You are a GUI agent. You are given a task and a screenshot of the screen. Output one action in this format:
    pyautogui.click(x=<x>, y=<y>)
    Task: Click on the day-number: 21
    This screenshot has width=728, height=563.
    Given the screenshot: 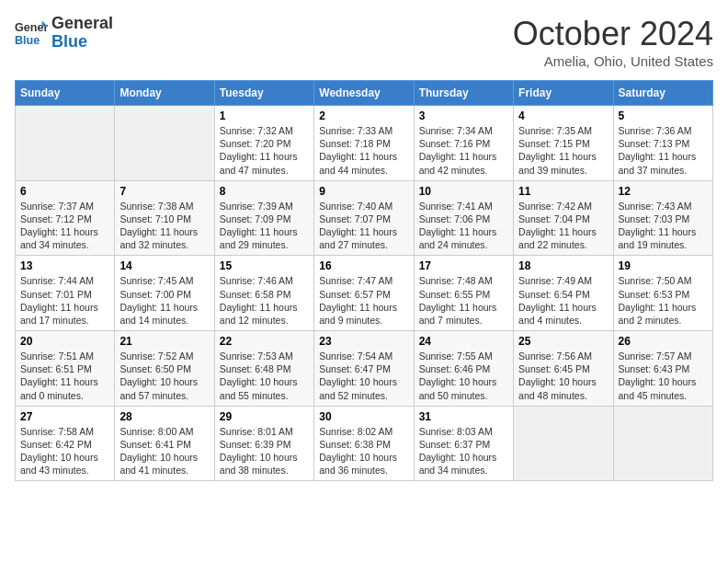 What is the action you would take?
    pyautogui.click(x=164, y=341)
    